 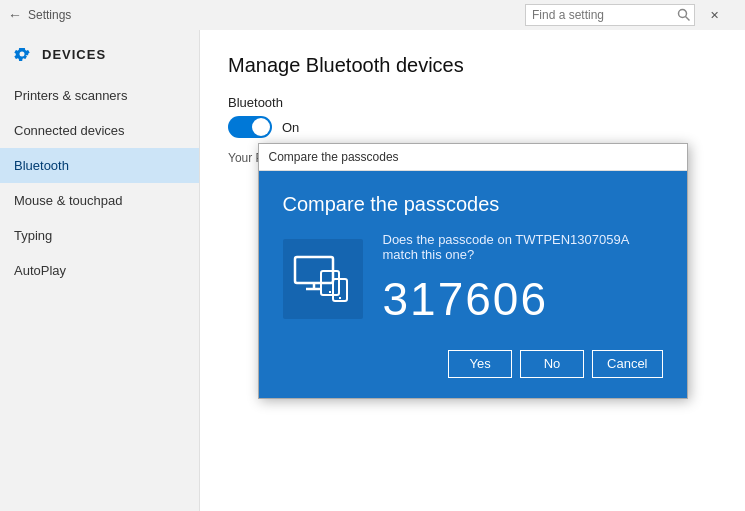 What do you see at coordinates (40, 15) in the screenshot?
I see `title-bar-left: ← Settings` at bounding box center [40, 15].